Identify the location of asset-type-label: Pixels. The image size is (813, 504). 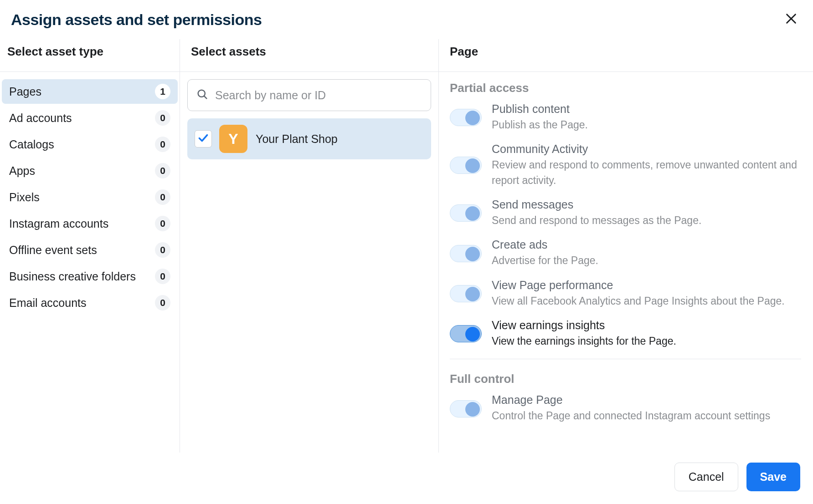
(82, 198).